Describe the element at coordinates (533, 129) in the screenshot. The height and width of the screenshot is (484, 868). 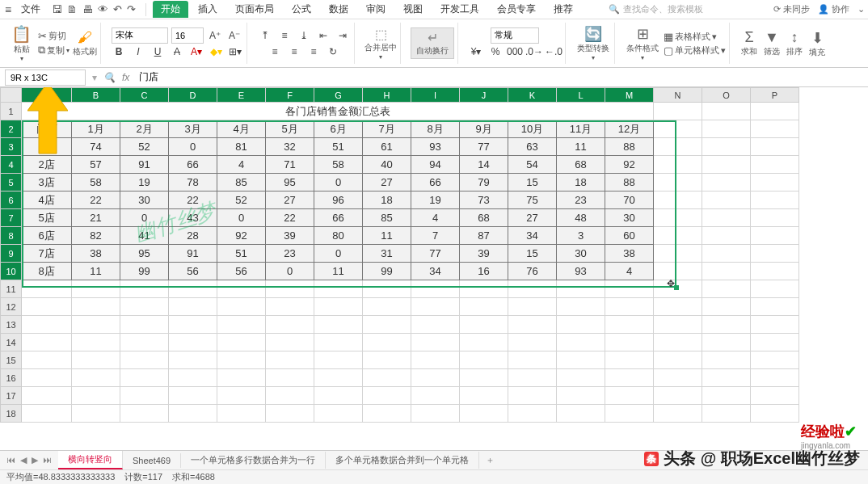
I see `cell-K2: 10月` at that location.